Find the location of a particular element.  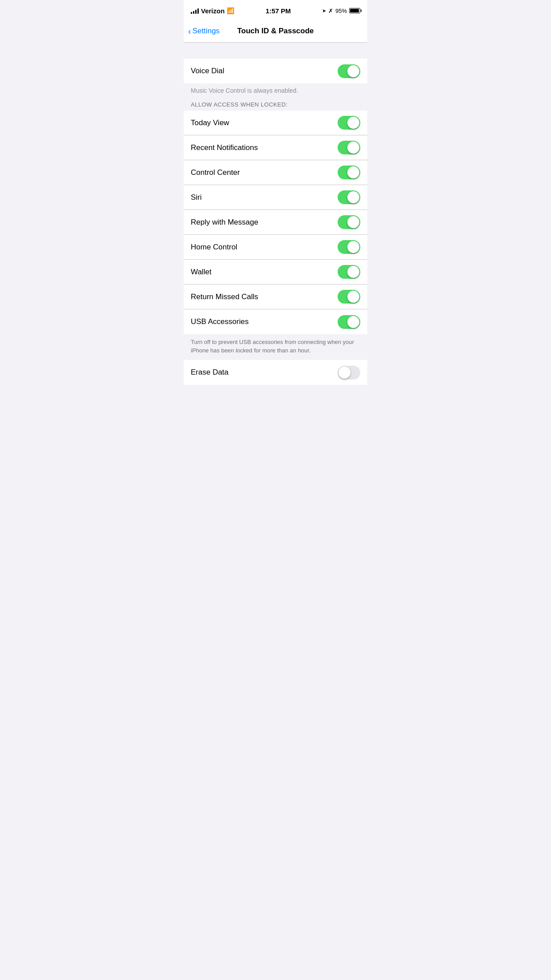

bluetooth-icon: ✗ is located at coordinates (331, 11).